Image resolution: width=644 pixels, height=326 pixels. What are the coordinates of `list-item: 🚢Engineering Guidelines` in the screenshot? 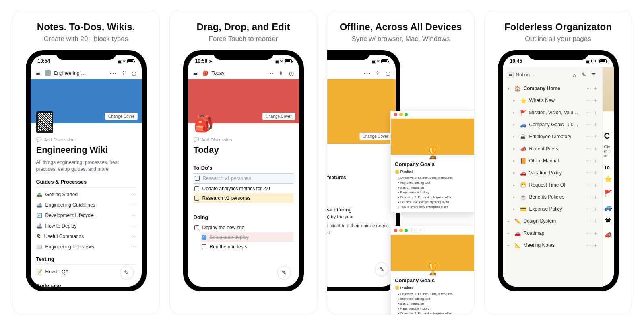 It's located at (86, 205).